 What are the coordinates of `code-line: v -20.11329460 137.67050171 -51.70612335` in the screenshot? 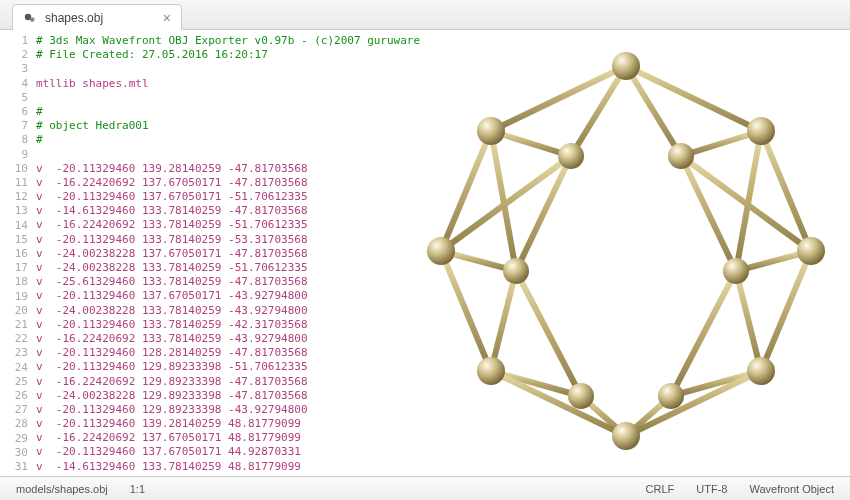 It's located at (443, 197).